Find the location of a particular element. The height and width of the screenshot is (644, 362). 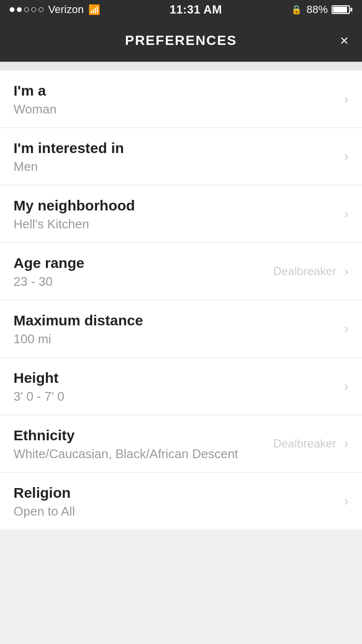

battery-icon is located at coordinates (342, 10).